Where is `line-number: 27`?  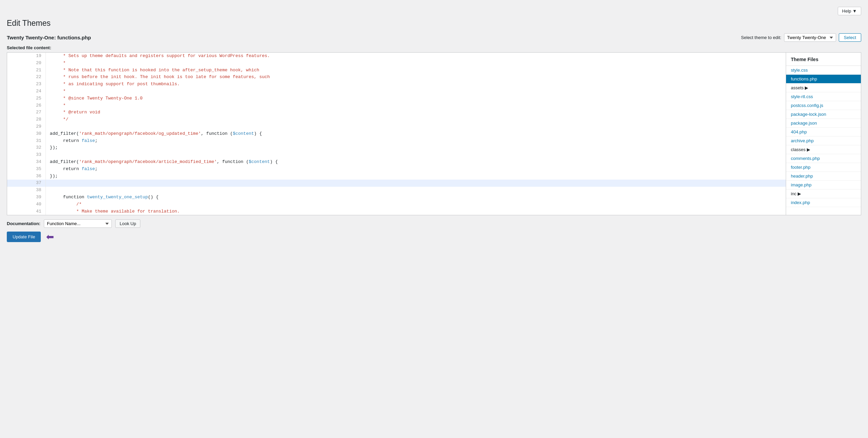
line-number: 27 is located at coordinates (27, 113).